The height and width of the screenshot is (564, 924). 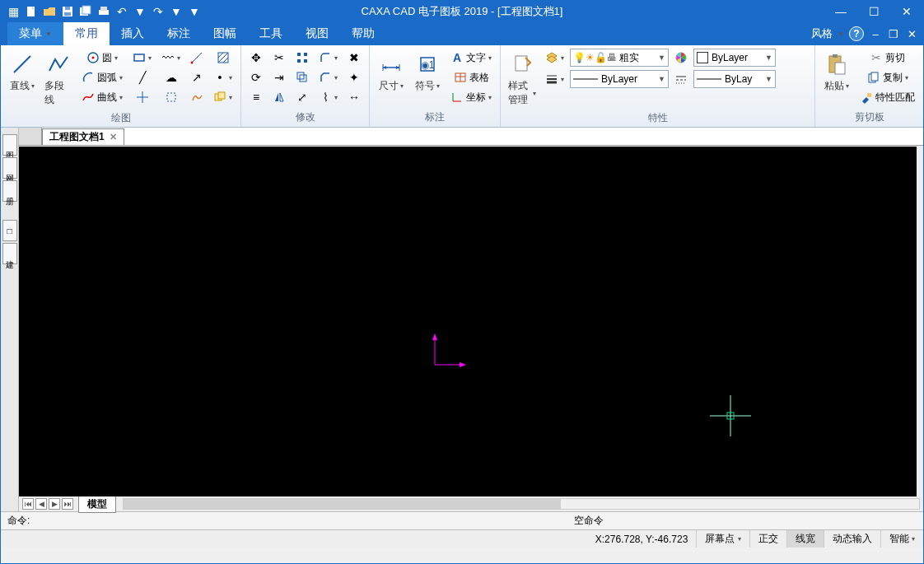 I want to click on status-lineweight: 线宽, so click(x=805, y=538).